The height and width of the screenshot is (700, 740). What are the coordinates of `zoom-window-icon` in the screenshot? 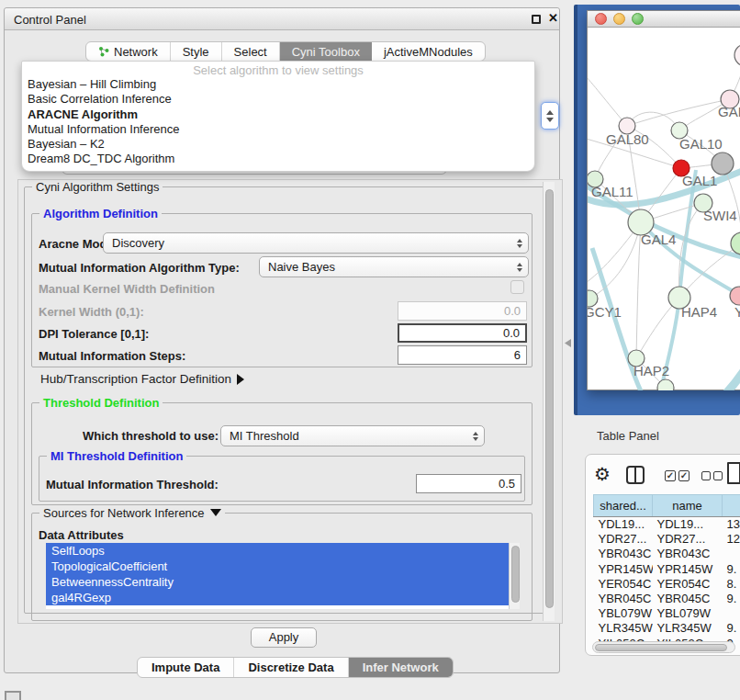 It's located at (637, 18).